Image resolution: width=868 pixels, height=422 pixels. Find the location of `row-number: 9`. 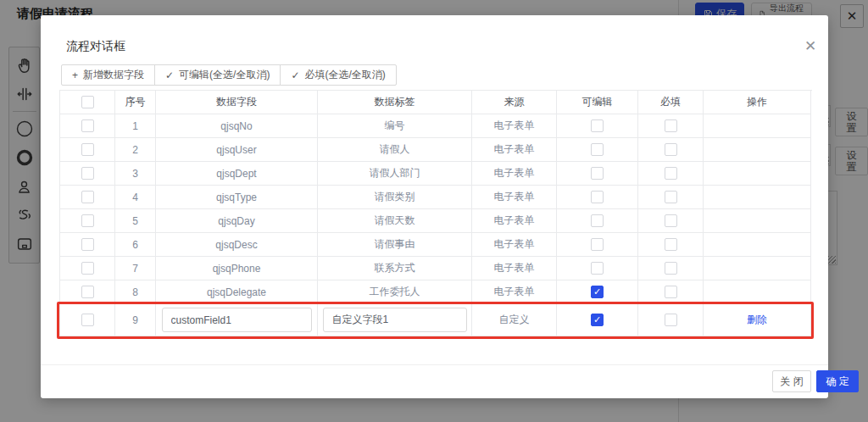

row-number: 9 is located at coordinates (136, 320).